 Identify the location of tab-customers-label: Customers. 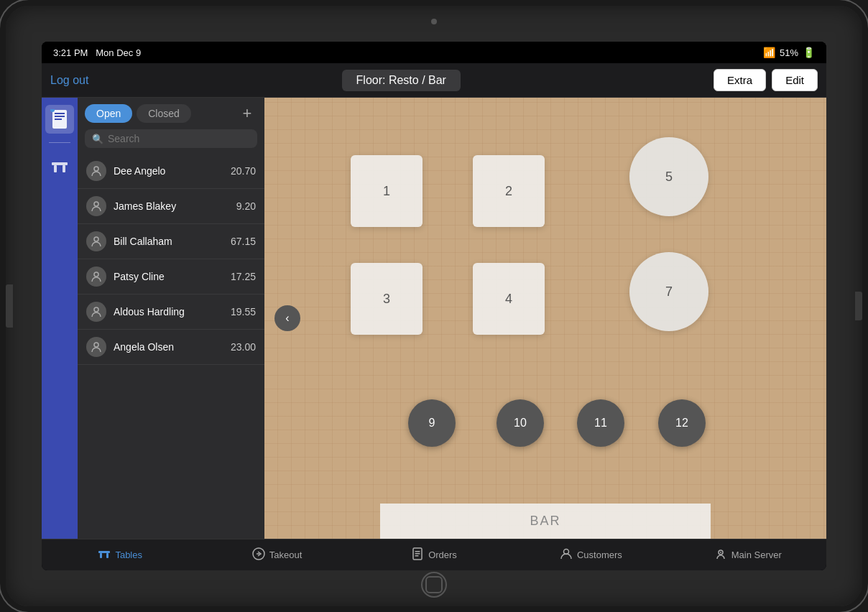
(599, 555).